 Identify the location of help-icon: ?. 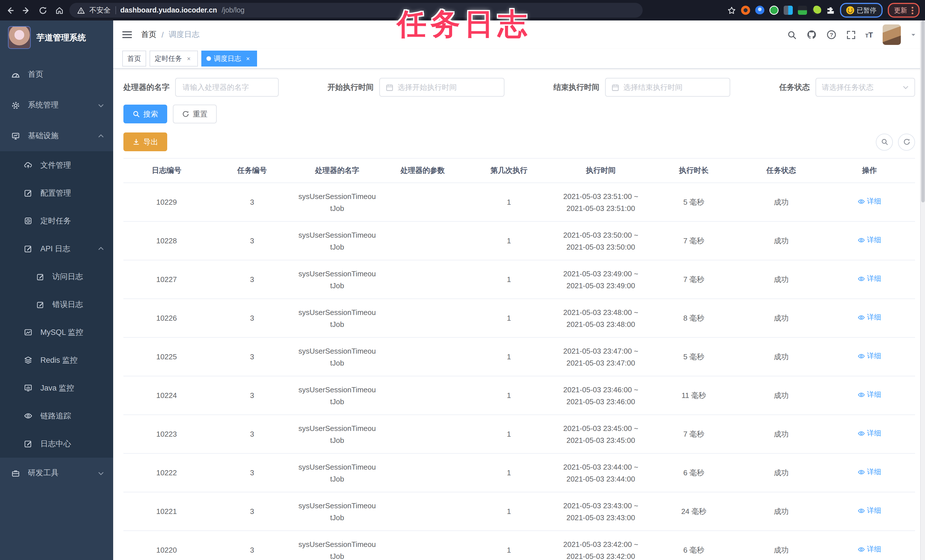
(831, 35).